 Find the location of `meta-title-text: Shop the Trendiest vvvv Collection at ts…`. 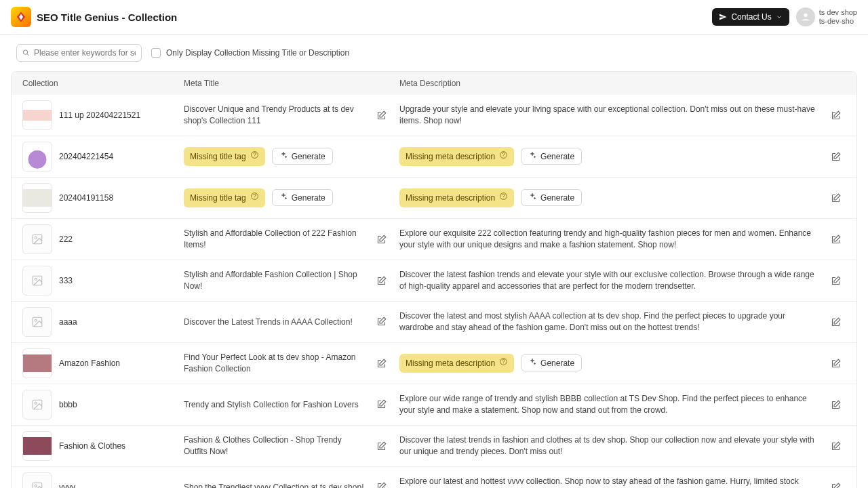

meta-title-text: Shop the Trendiest vvvv Collection at ts… is located at coordinates (274, 485).